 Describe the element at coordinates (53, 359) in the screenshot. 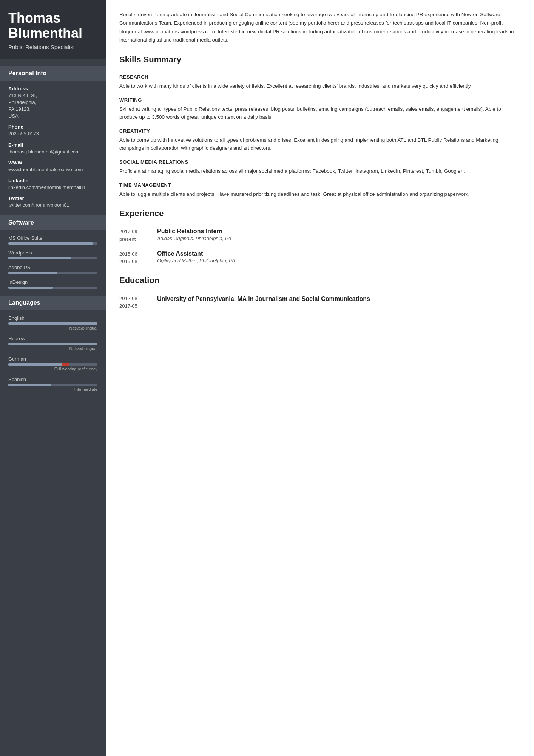

I see `language-name: German` at that location.